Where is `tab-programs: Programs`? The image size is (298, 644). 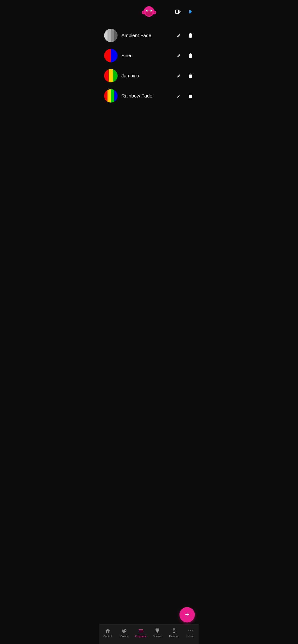 tab-programs: Programs is located at coordinates (141, 633).